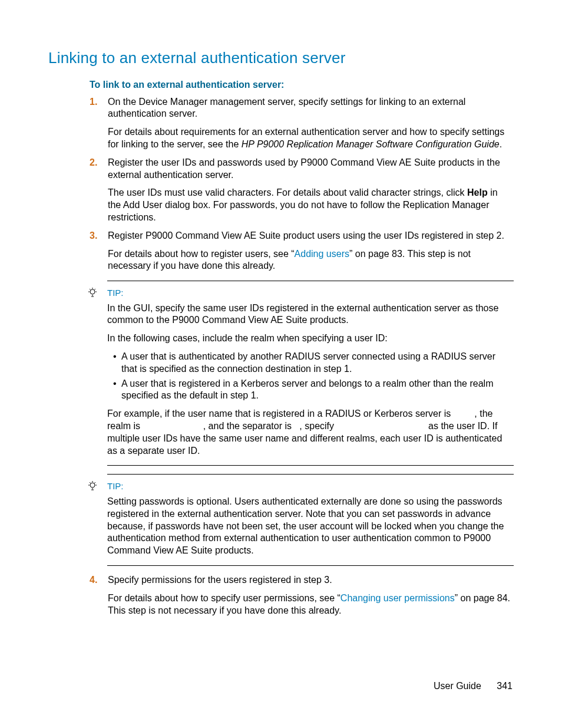 This screenshot has width=562, height=728. I want to click on step-number: 1., so click(93, 103).